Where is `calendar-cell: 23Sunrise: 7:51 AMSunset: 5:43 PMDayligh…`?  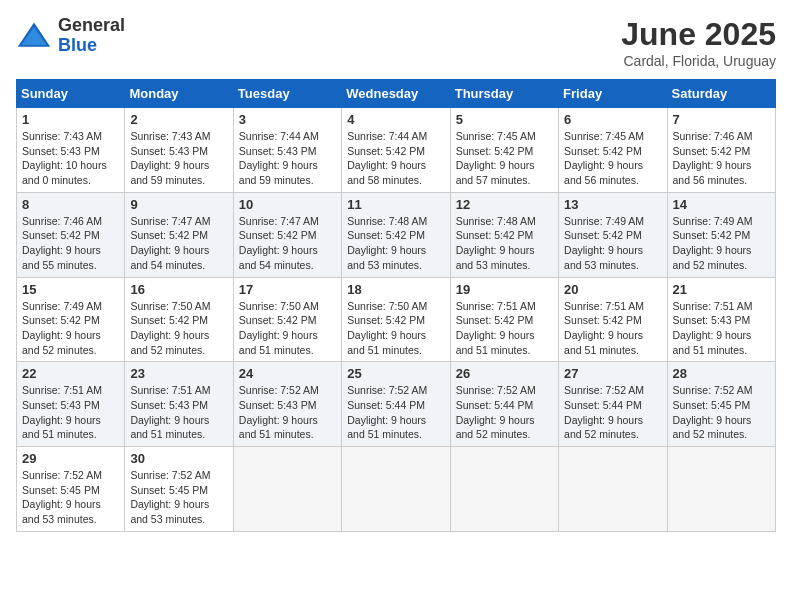 calendar-cell: 23Sunrise: 7:51 AMSunset: 5:43 PMDayligh… is located at coordinates (179, 404).